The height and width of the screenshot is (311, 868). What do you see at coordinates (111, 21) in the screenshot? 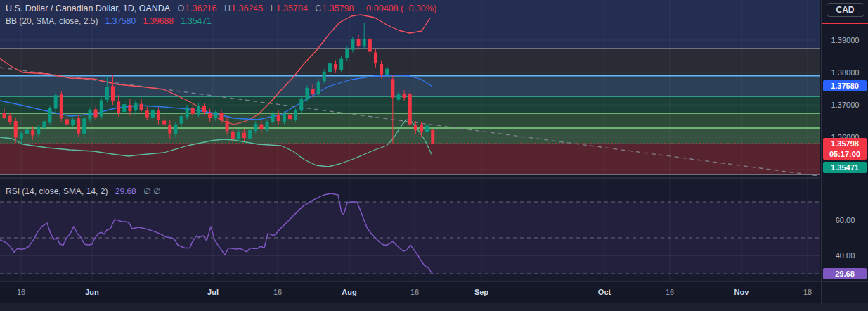
I see `bb-indicator-legend: BB (20, SMA, close, 2.5) 1.37580 1.39688…` at bounding box center [111, 21].